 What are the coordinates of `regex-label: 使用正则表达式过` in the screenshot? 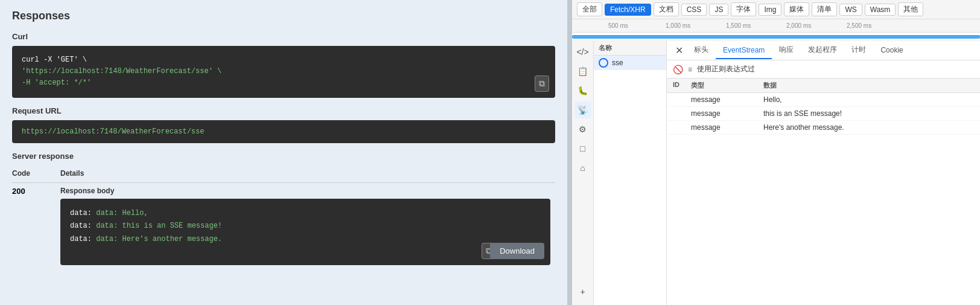 It's located at (726, 69).